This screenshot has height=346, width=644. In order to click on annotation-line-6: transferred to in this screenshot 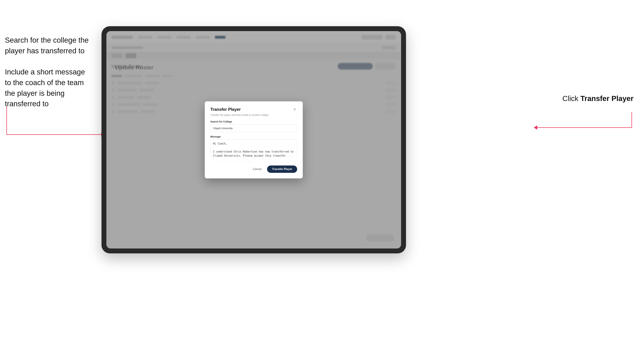, I will do `click(50, 104)`.